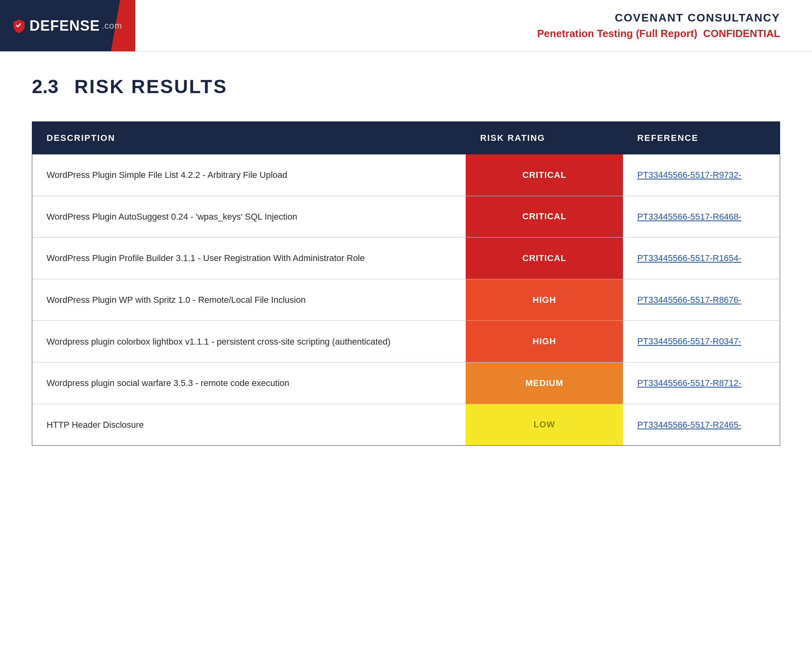  What do you see at coordinates (406, 383) in the screenshot?
I see `table-row: Wordpress plugin social warfare 3.5.3 - …` at bounding box center [406, 383].